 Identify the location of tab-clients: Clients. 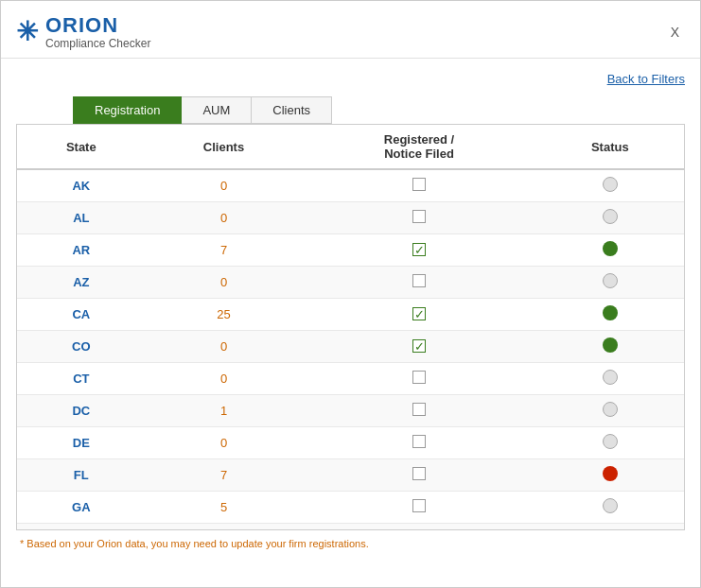
(291, 110).